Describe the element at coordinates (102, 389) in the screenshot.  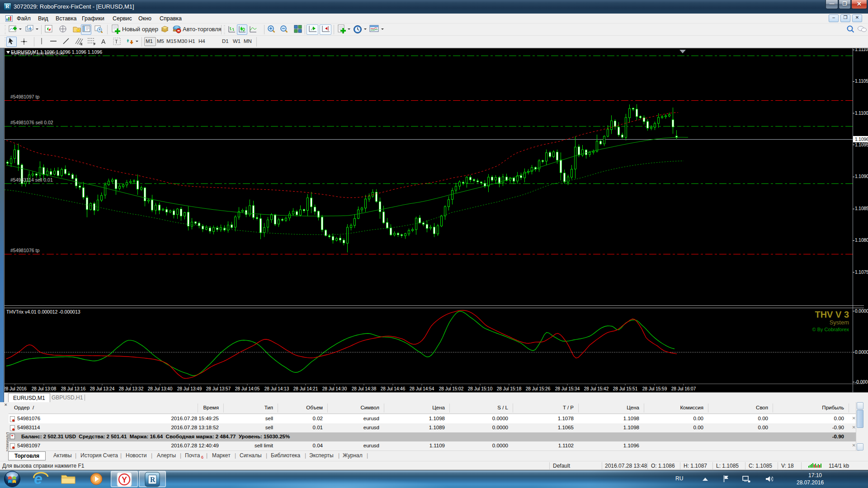
I see `svg-text: 28 Jul 13:24` at that location.